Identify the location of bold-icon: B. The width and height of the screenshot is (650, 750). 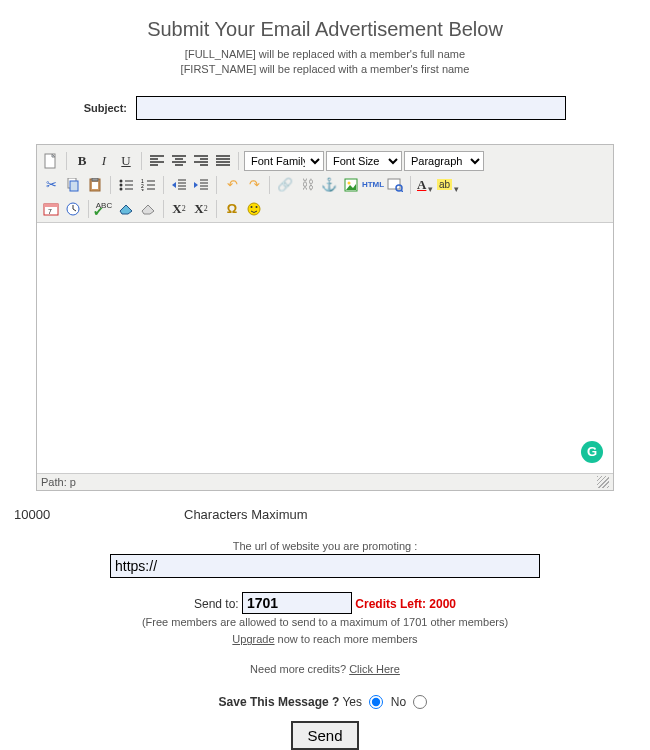
(82, 161).